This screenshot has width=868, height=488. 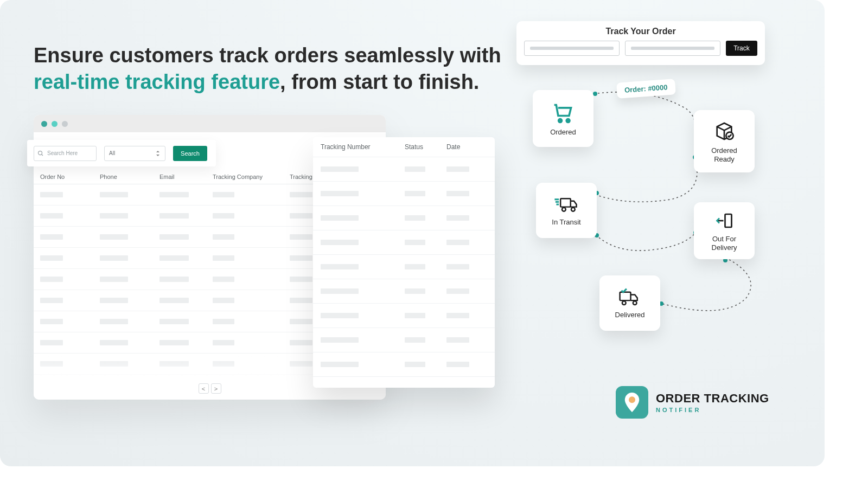 I want to click on col-date: Date, so click(x=463, y=147).